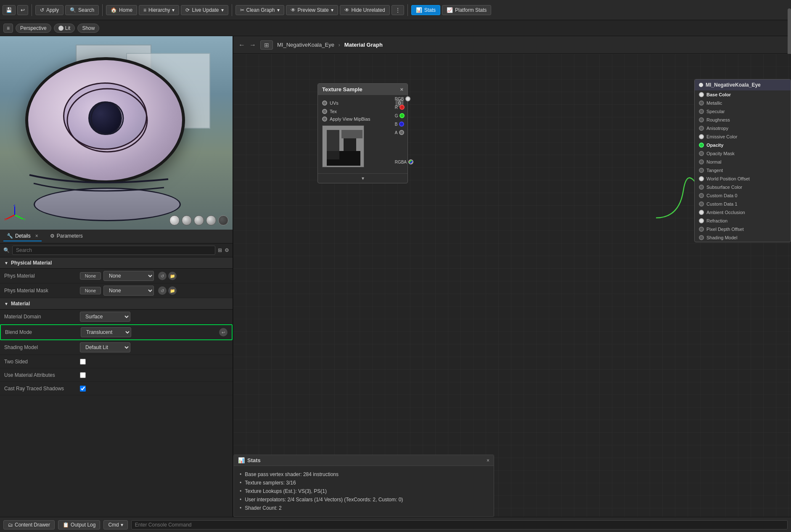 This screenshot has height=532, width=791. I want to click on output-node-title: MI_NegativeKoala_Eye, so click(733, 85).